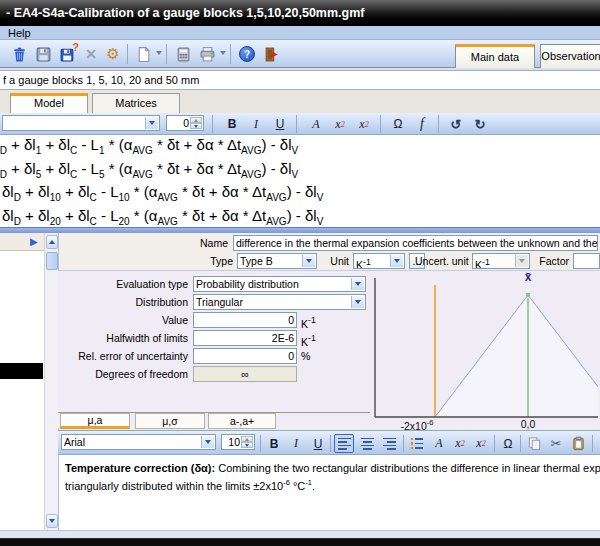 The width and height of the screenshot is (600, 546). Describe the element at coordinates (113, 54) in the screenshot. I see `settings-button: ⚙` at that location.